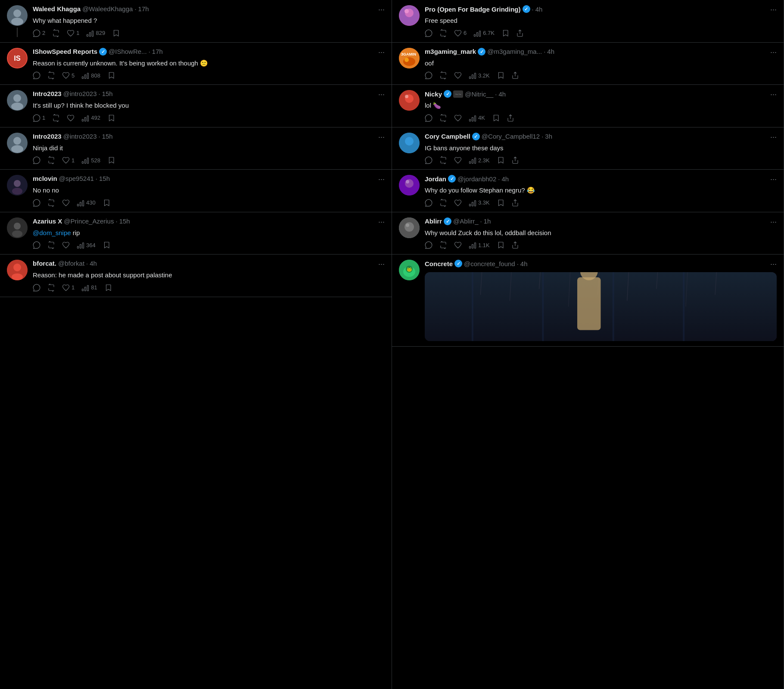 The image size is (784, 689). What do you see at coordinates (515, 245) in the screenshot?
I see `share-icon-ablirr` at bounding box center [515, 245].